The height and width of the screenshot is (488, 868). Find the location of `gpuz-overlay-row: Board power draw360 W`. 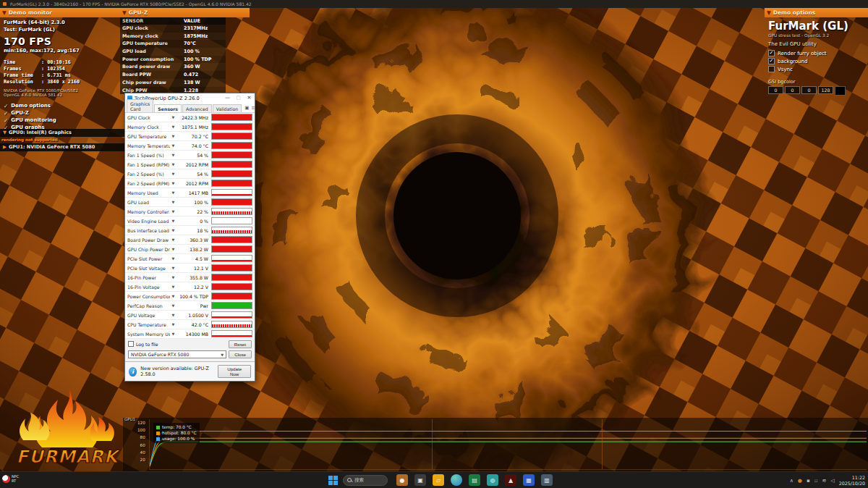

gpuz-overlay-row: Board power draw360 W is located at coordinates (173, 67).